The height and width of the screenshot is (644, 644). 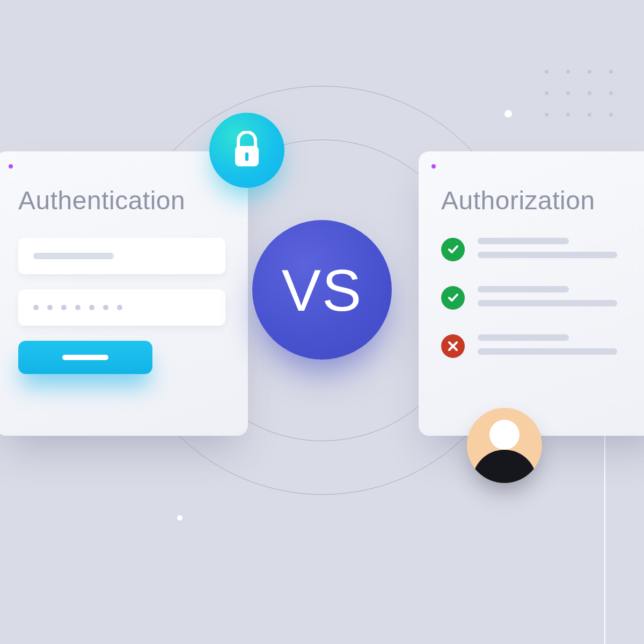 What do you see at coordinates (322, 290) in the screenshot?
I see `vs-label: VS` at bounding box center [322, 290].